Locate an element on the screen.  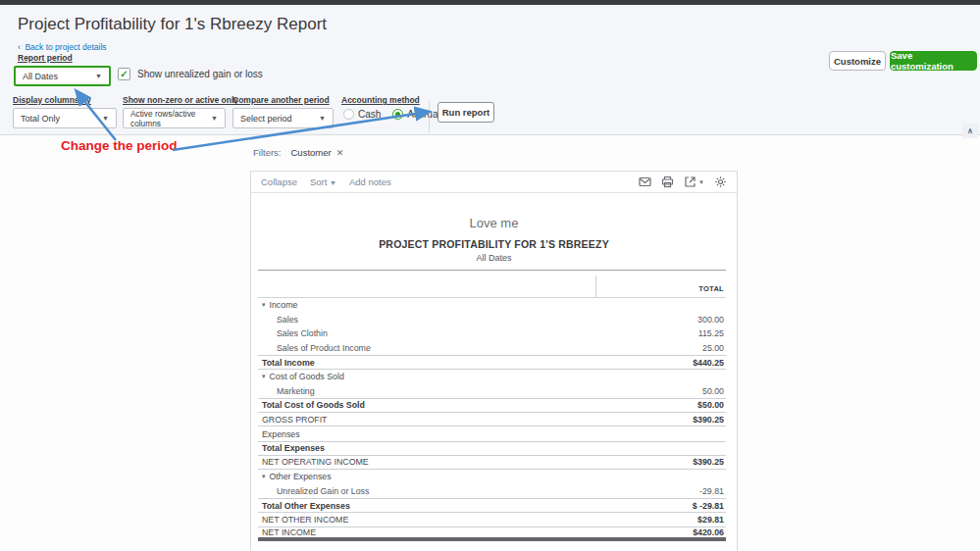
table-row: ▾Income is located at coordinates (492, 306).